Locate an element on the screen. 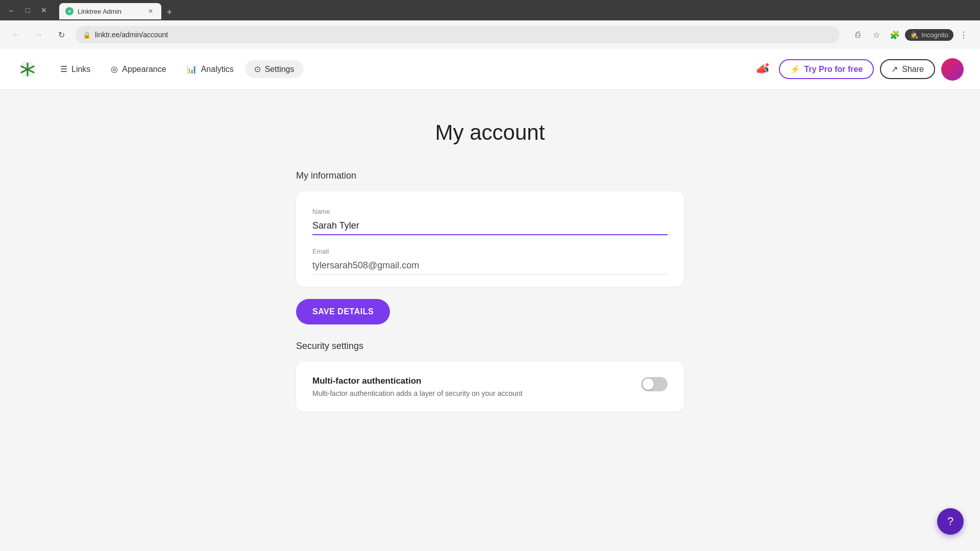 This screenshot has height=551, width=980. mfa-toggle is located at coordinates (654, 384).